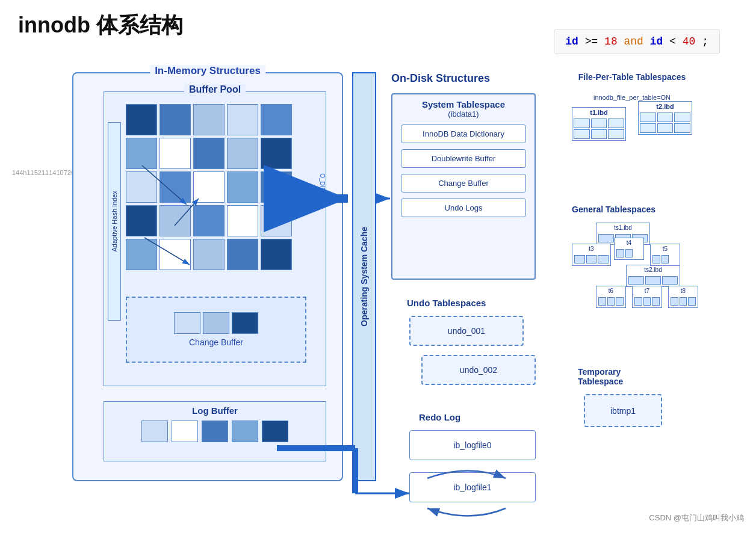 The width and height of the screenshot is (756, 533). Describe the element at coordinates (665, 118) in the screenshot. I see `t2-ibd-table: t2.ibd` at that location.